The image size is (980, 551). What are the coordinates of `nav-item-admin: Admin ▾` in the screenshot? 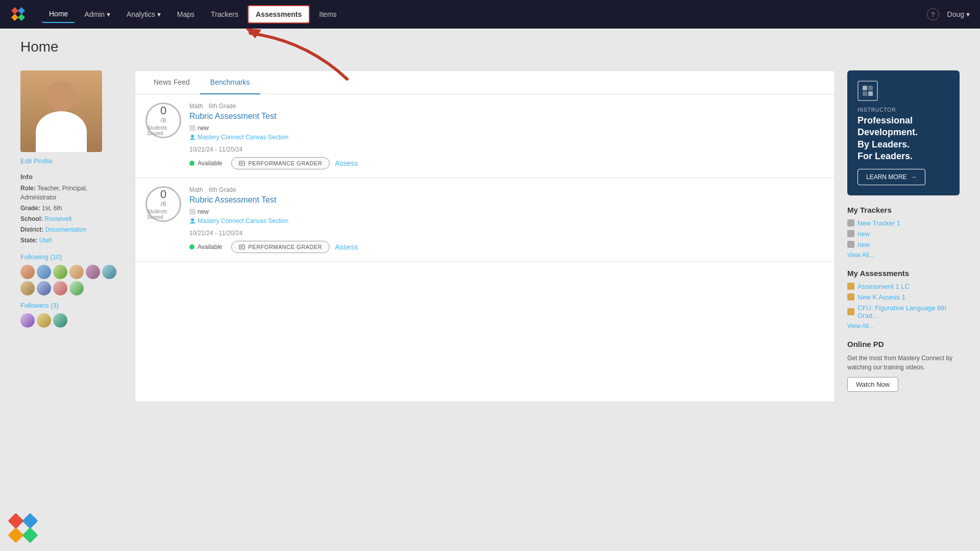 It's located at (97, 14).